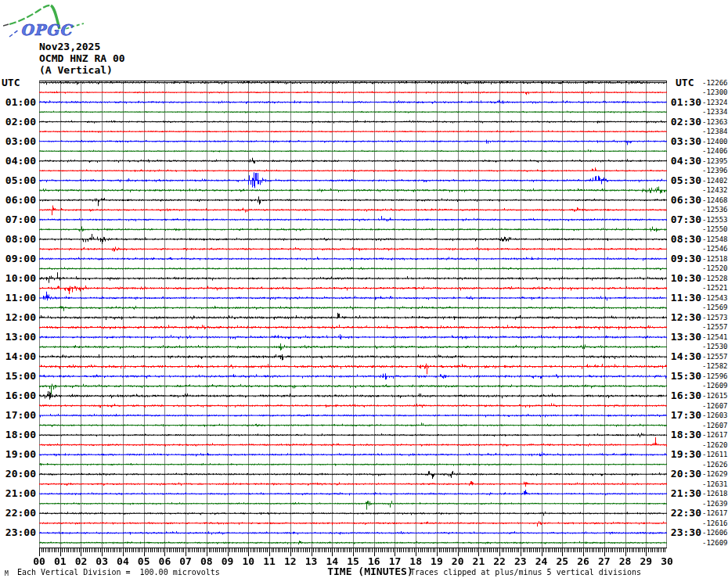 The image size is (728, 582). What do you see at coordinates (715, 454) in the screenshot?
I see `row-bias-value: -12611` at bounding box center [715, 454].